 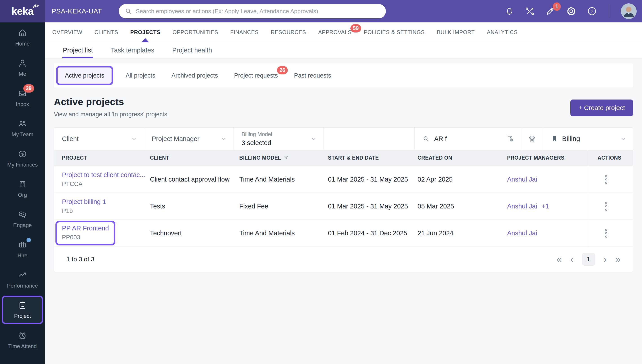 What do you see at coordinates (456, 32) in the screenshot?
I see `tab-bulk-import: BULK IMPORT` at bounding box center [456, 32].